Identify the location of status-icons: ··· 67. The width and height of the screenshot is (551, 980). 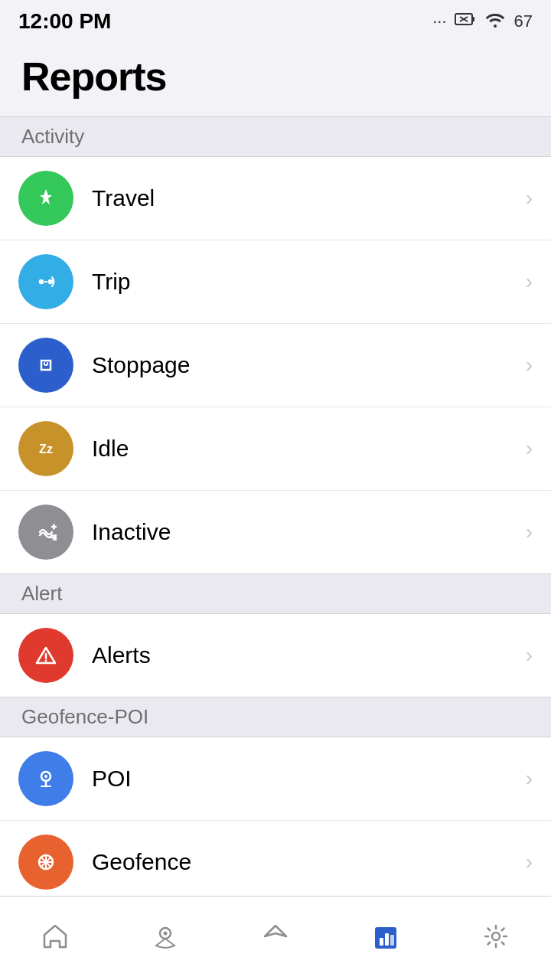
(482, 21).